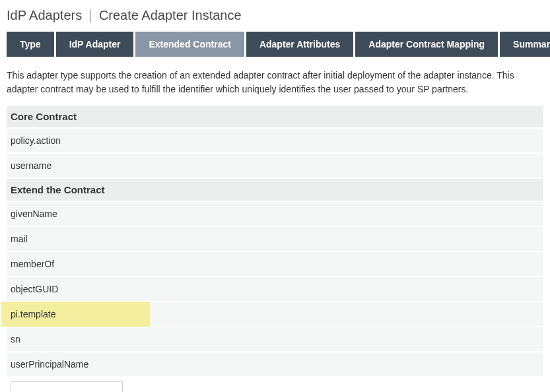 The width and height of the screenshot is (550, 392). I want to click on new-attribute-input, so click(67, 387).